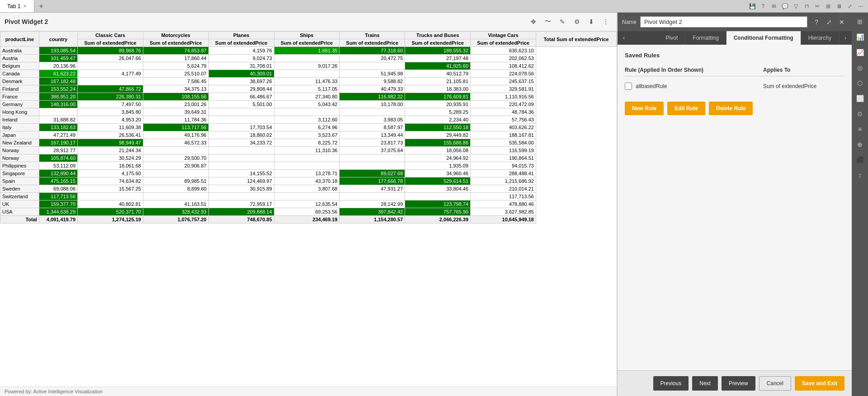  I want to click on cell-value: 8,587.97, so click(373, 127).